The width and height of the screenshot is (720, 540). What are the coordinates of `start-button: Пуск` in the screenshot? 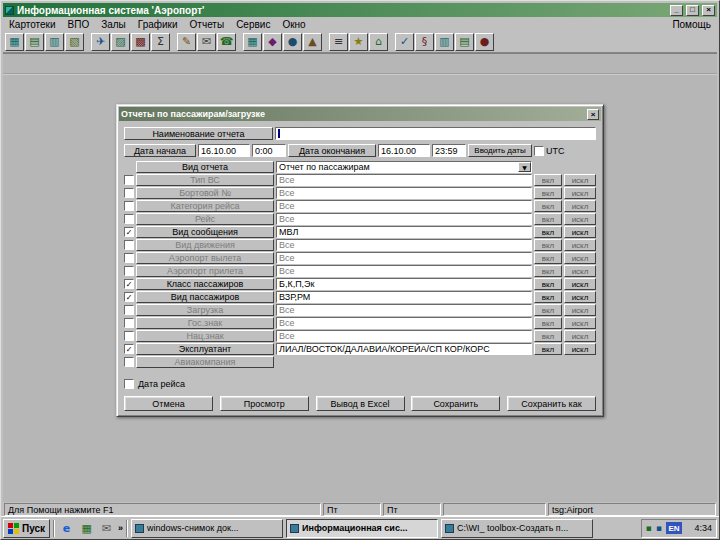 It's located at (26, 528).